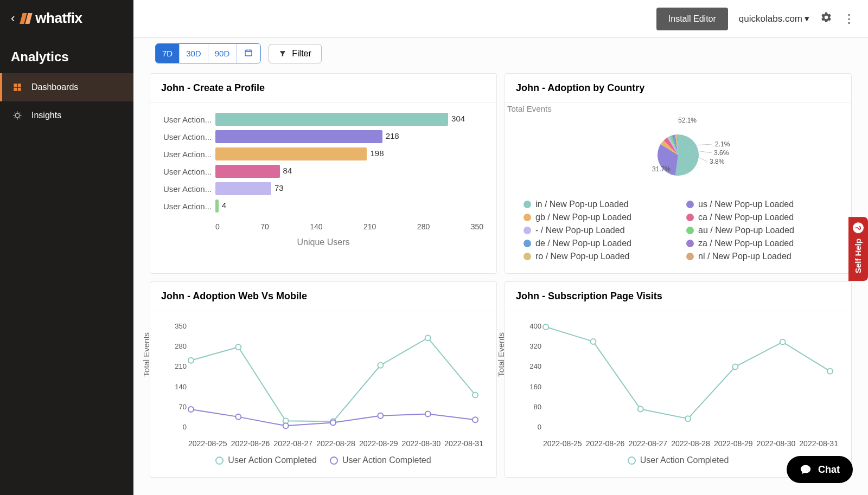 The image size is (868, 495). I want to click on legend-item: in / New Pop-up Loaded, so click(597, 204).